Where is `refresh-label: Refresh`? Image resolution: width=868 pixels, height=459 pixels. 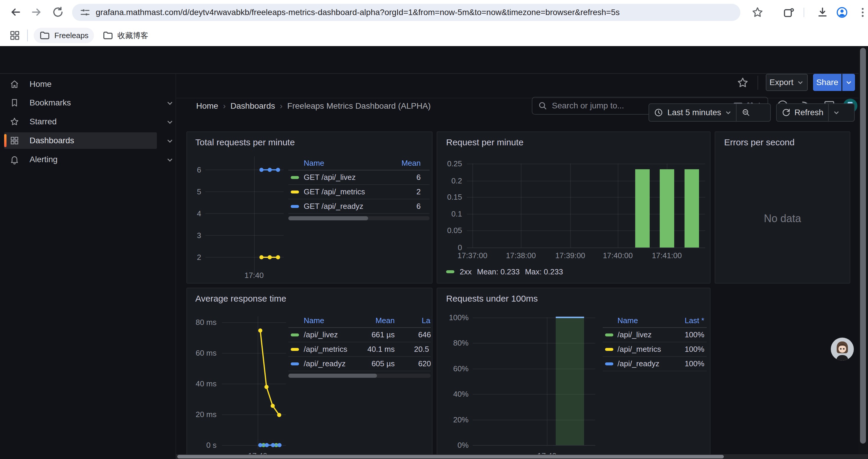
refresh-label: Refresh is located at coordinates (809, 112).